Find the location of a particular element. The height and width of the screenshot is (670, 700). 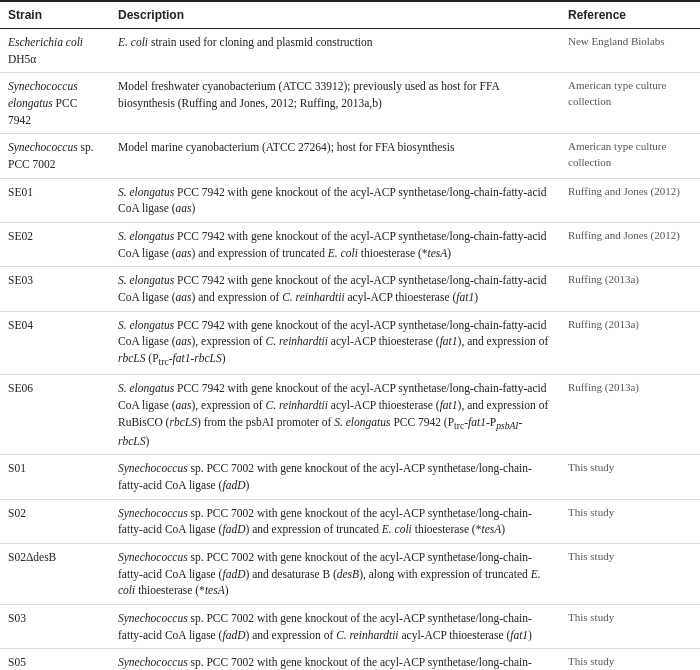

description-cell: Model marine cyanobacterium (ATCC 27264)… is located at coordinates (335, 156).